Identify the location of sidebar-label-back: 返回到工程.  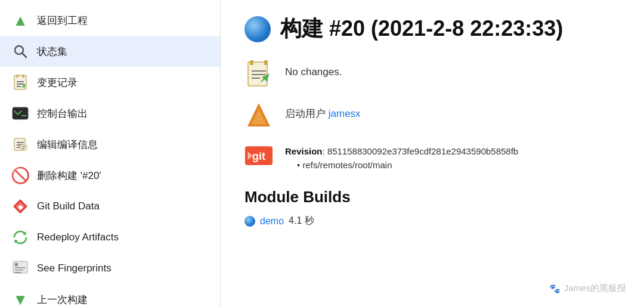
(62, 20).